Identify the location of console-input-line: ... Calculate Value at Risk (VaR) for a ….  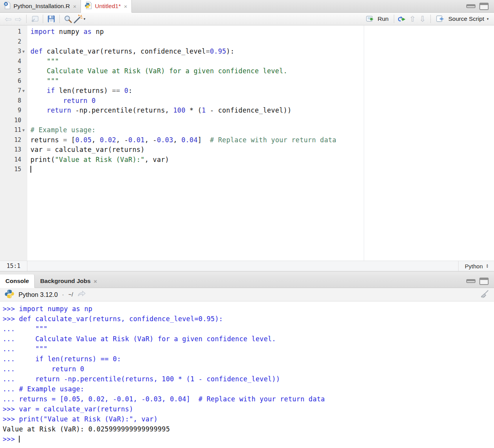
(248, 339).